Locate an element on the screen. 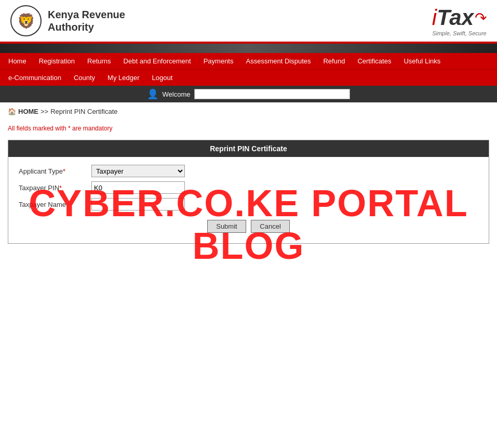  kra-name: Kenya Revenue Authority is located at coordinates (86, 21).